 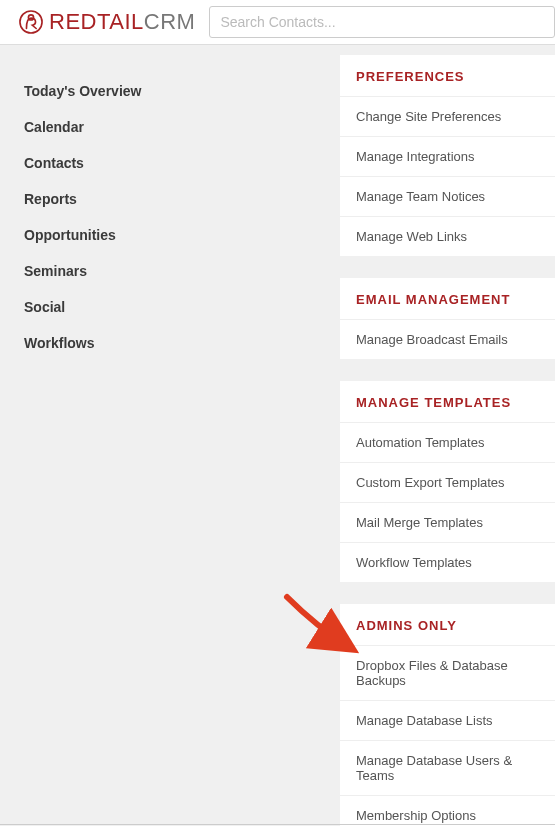 I want to click on panel-email-management: EMAIL MANAGEMENT Manage Broadcast Emails, so click(x=448, y=318).